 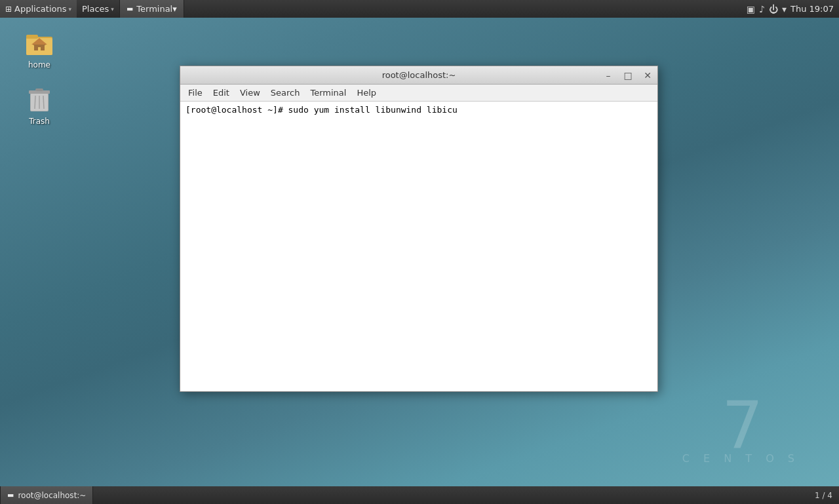 I want to click on terminal-arrow-icon: ▾, so click(x=174, y=9).